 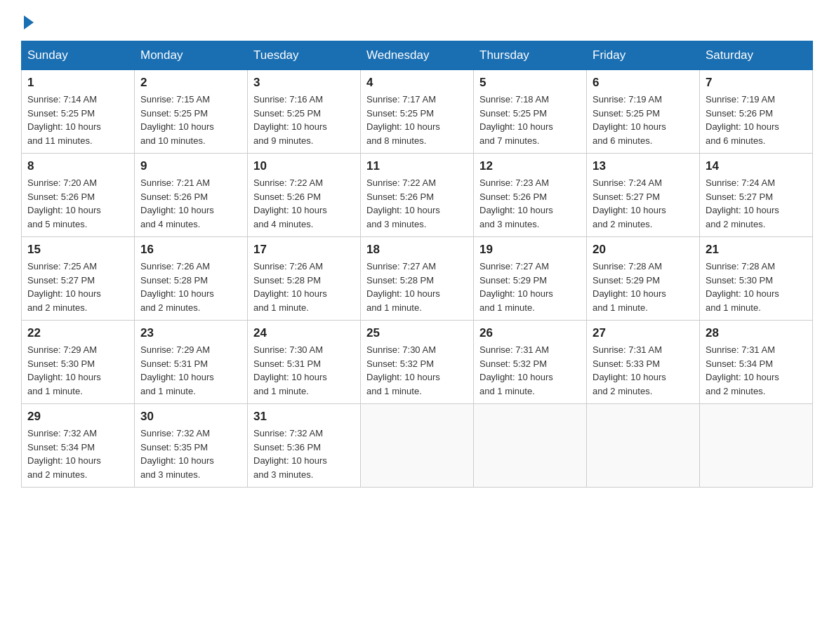 I want to click on day-info: Sunrise: 7:18 AMSunset: 5:25 PMDaylight:…, so click(x=530, y=120).